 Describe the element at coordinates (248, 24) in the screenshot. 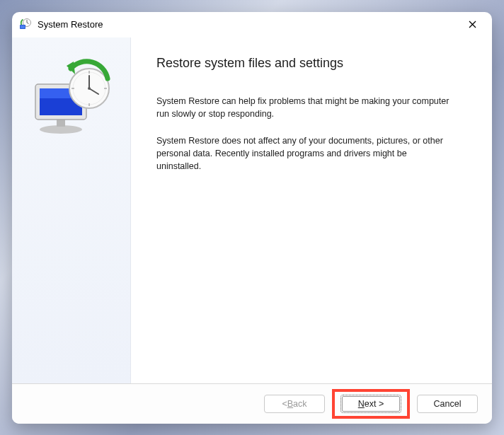

I see `window-title: System Restore` at that location.